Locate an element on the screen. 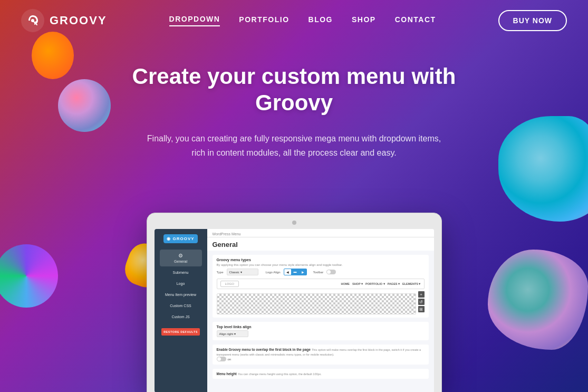  laptop-camera is located at coordinates (294, 223).